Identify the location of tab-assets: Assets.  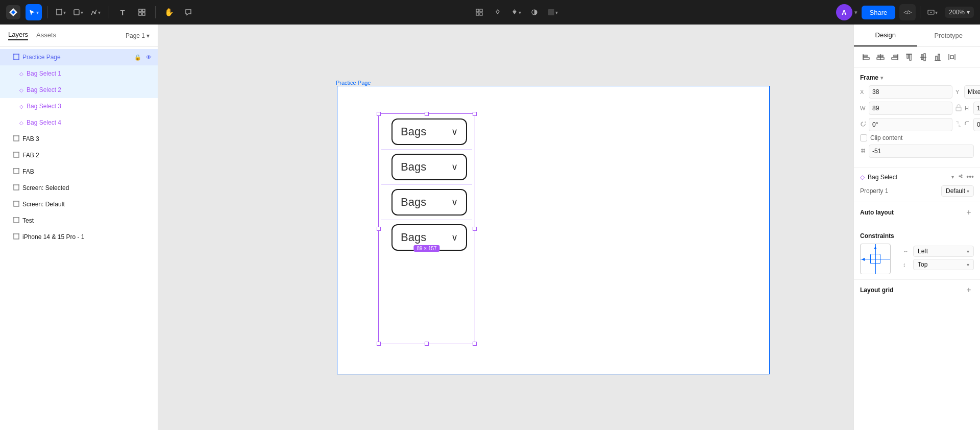
(46, 36).